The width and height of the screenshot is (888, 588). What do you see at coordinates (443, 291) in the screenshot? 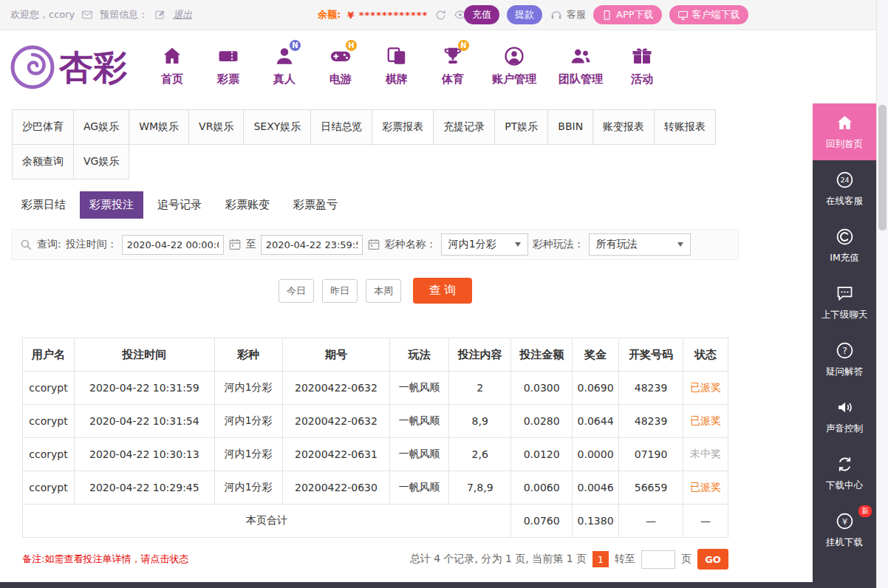
I see `search-button: 查 询` at bounding box center [443, 291].